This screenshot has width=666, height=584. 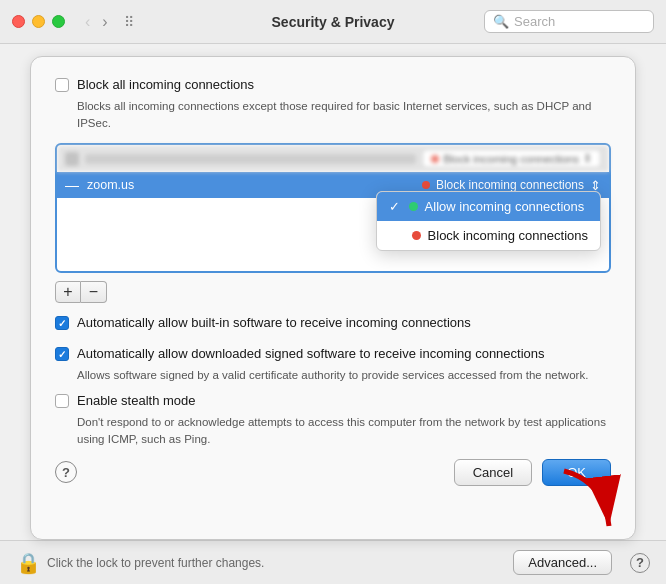 I want to click on dot-red, so click(x=435, y=159).